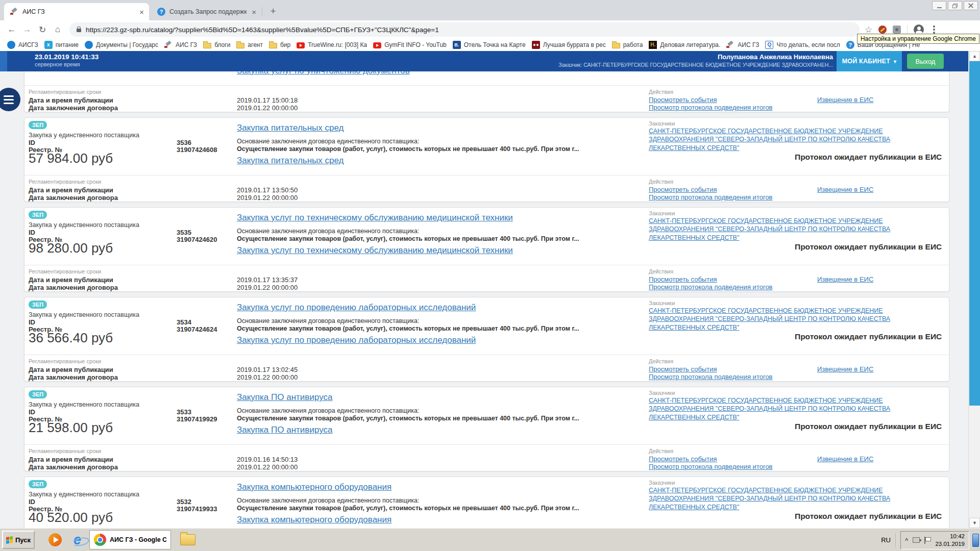 This screenshot has height=551, width=980. What do you see at coordinates (628, 45) in the screenshot?
I see `bookmark-item: работа` at bounding box center [628, 45].